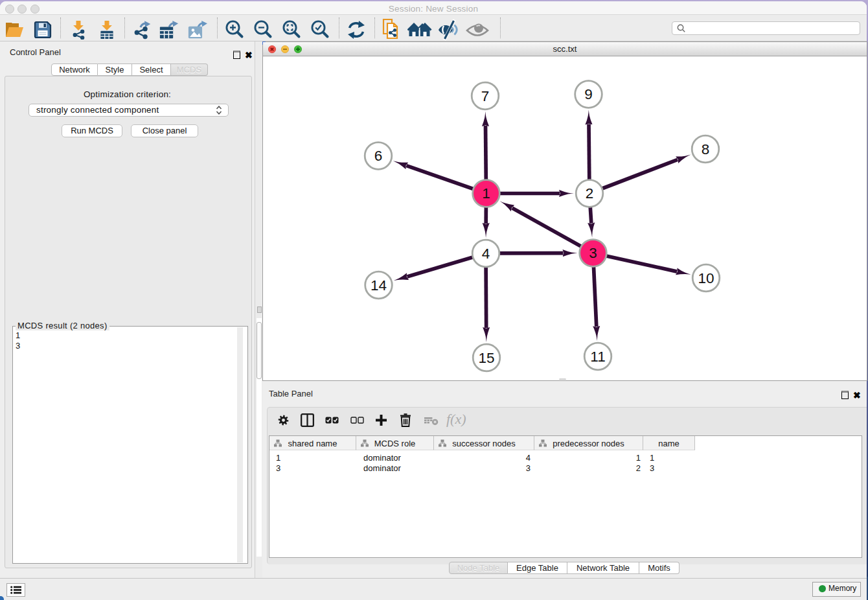  Describe the element at coordinates (486, 96) in the screenshot. I see `svg-text: 7` at that location.